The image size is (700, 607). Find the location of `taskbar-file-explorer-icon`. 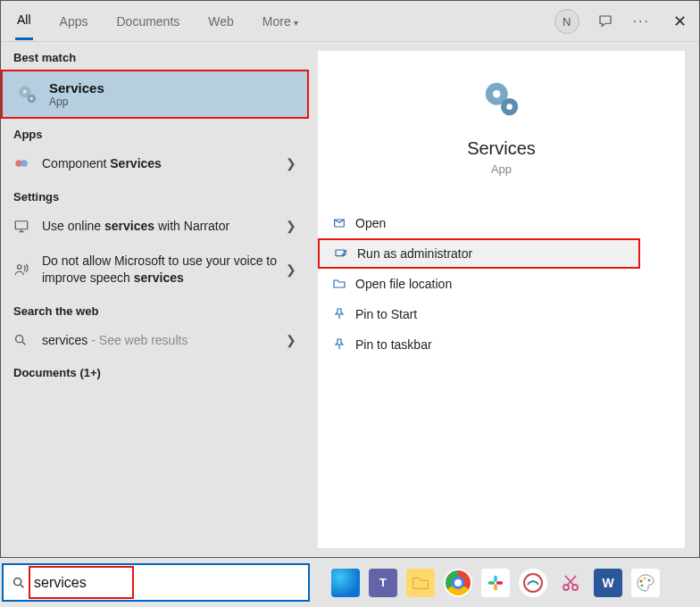

taskbar-file-explorer-icon is located at coordinates (421, 583).